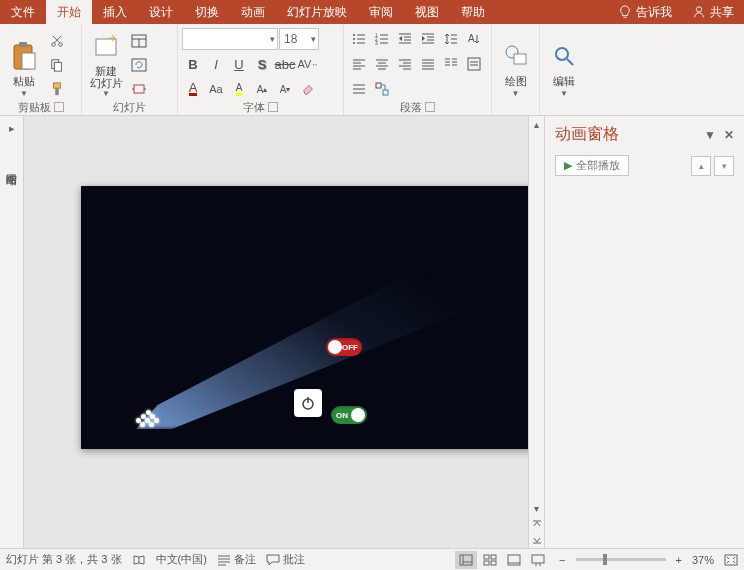  What do you see at coordinates (474, 64) in the screenshot?
I see `align-text-button` at bounding box center [474, 64].